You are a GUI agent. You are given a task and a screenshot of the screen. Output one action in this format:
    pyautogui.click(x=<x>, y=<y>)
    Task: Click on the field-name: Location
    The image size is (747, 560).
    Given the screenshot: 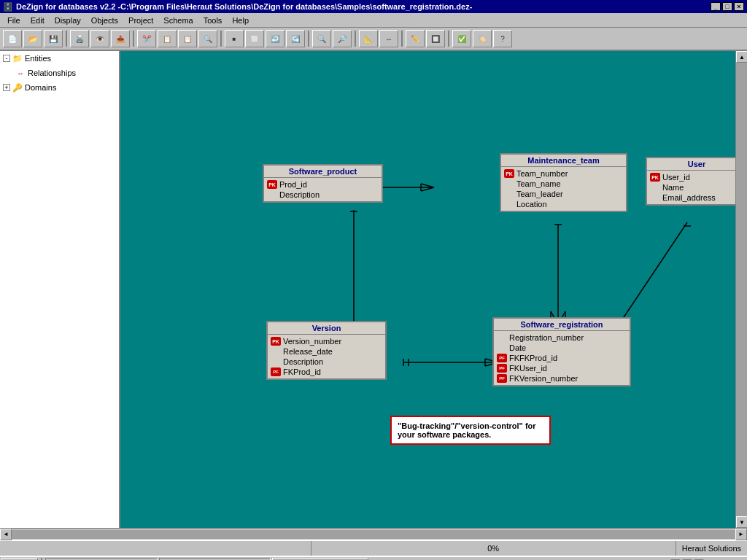 What is the action you would take?
    pyautogui.click(x=532, y=204)
    